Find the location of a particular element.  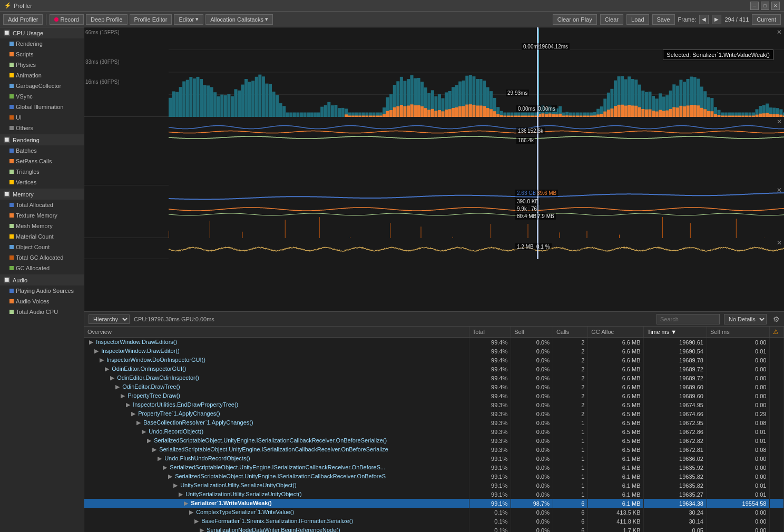

sidebar-item-object-count: Object Count is located at coordinates (42, 247).